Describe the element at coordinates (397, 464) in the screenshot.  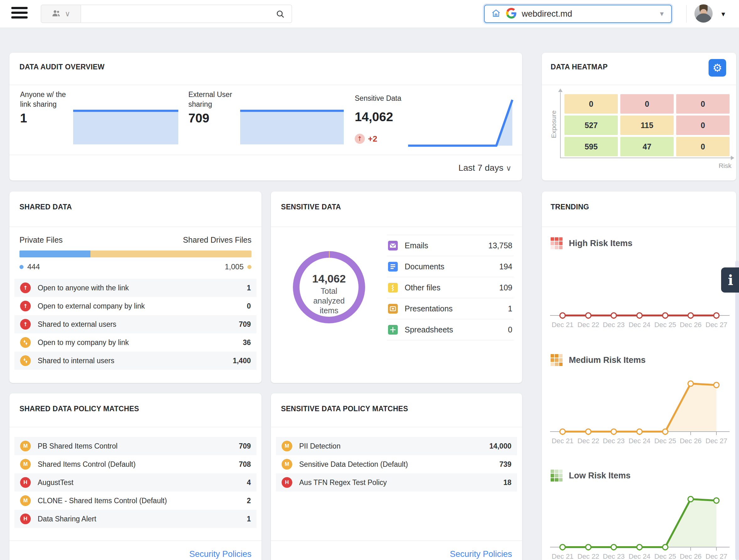
I see `sensitive-policy-list: M PII Detection 14,000 M Sensitive Data …` at that location.